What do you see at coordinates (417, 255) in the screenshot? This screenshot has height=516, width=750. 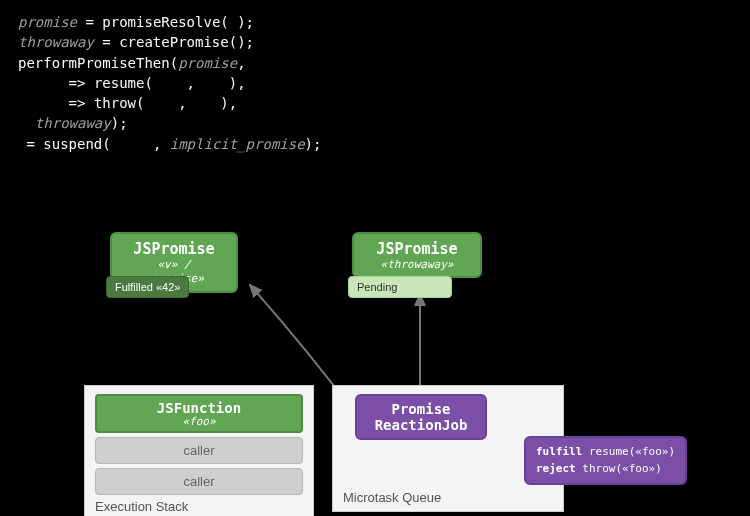 I see `promise-object-2: JSPromise «throwaway»` at bounding box center [417, 255].